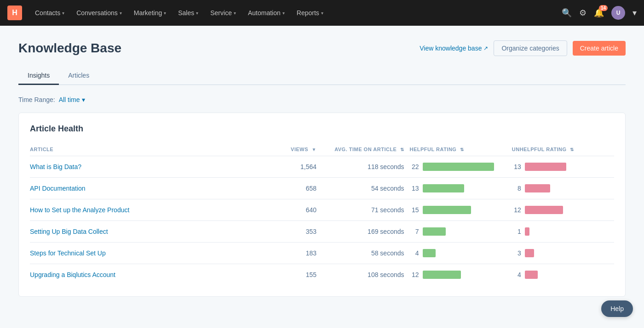  What do you see at coordinates (322, 275) in the screenshot?
I see `table-row: Upgrading a Biqlutics Account 155 108 se…` at bounding box center [322, 275].